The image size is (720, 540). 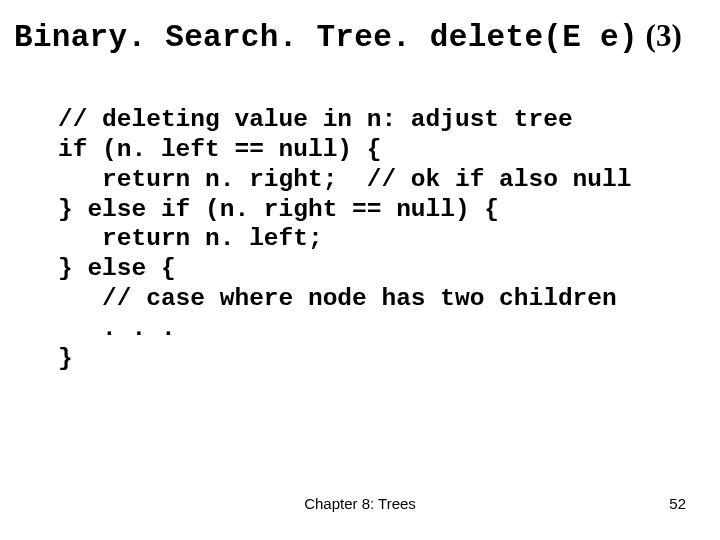 I want to click on code-line: . . ., so click(x=117, y=328).